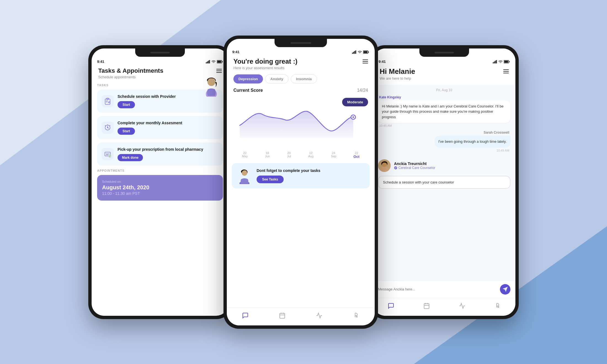 The height and width of the screenshot is (364, 607). I want to click on phone2-status-icons, so click(361, 52).